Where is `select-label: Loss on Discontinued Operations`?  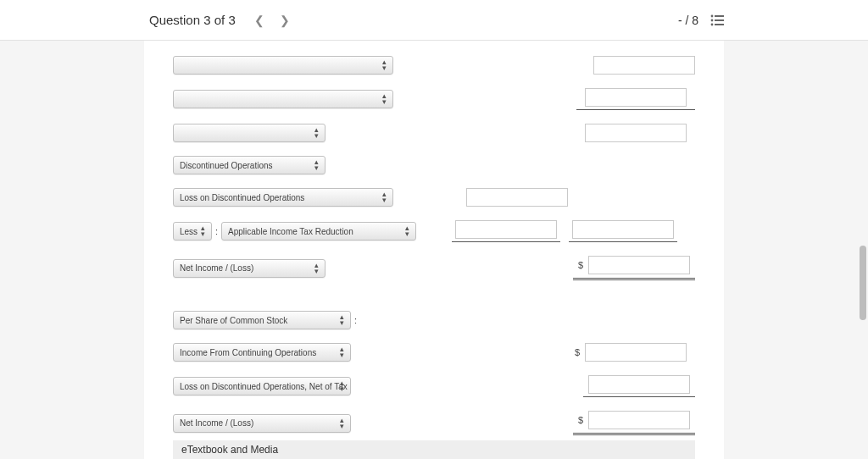 select-label: Loss on Discontinued Operations is located at coordinates (242, 198).